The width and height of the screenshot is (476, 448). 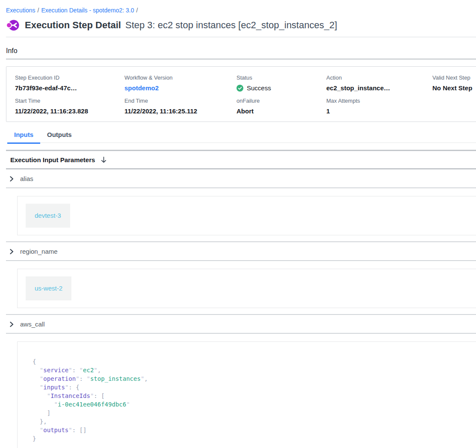 I want to click on field-label: onFailure, so click(x=281, y=101).